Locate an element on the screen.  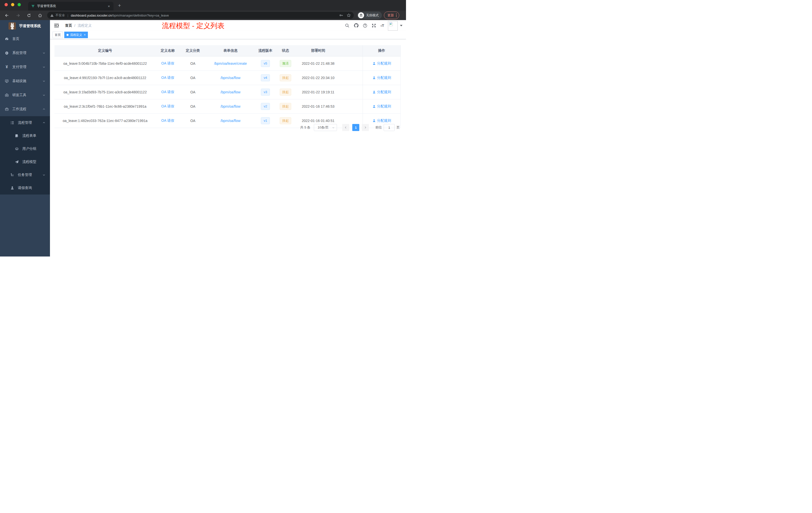
url-bar: 不安全 | dashboard.yudao.iocoder.cn/bpm/man… is located at coordinates (200, 16).